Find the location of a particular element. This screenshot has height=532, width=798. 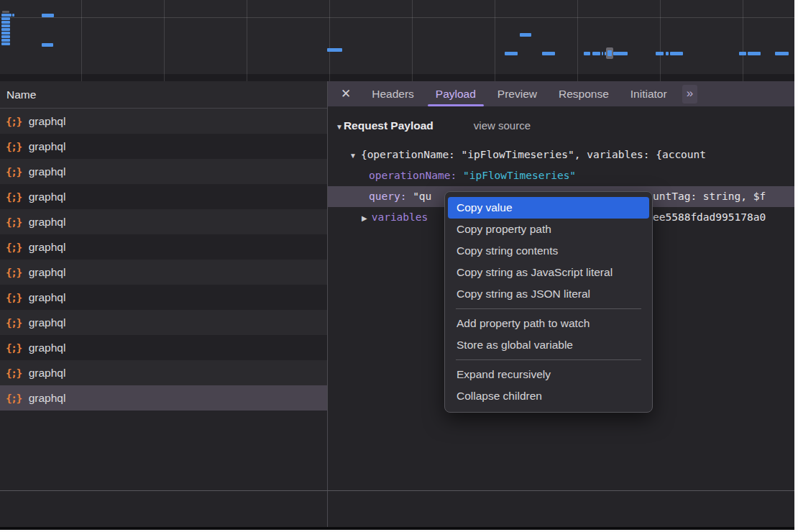

panel-splitter is located at coordinates (328, 286).